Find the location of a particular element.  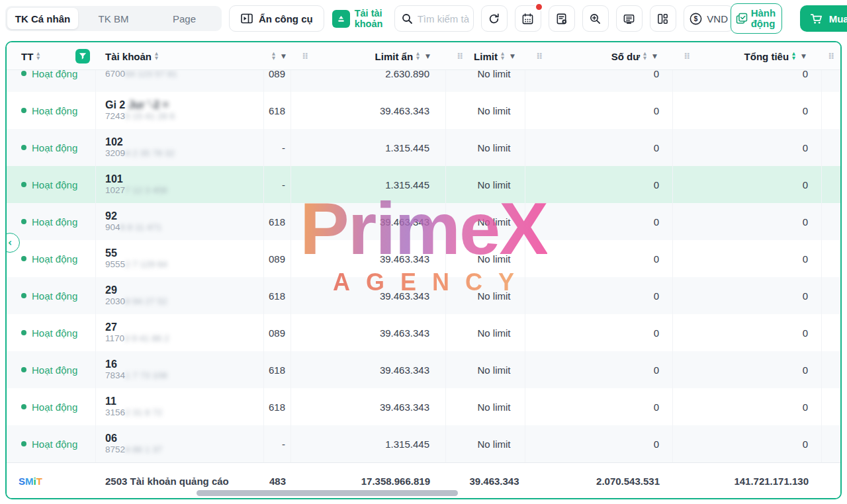

column-header-clipped: ▲▼ ▼ is located at coordinates (278, 56).